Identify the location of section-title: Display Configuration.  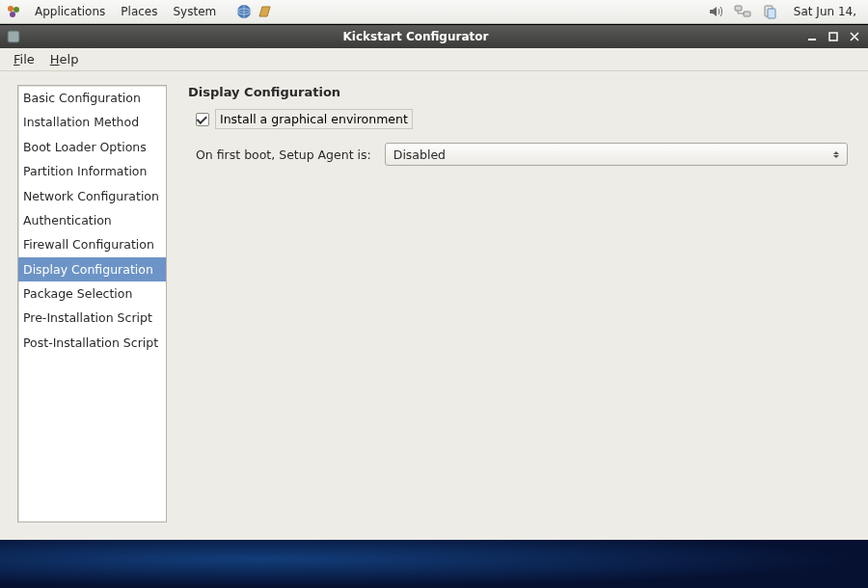
(519, 93).